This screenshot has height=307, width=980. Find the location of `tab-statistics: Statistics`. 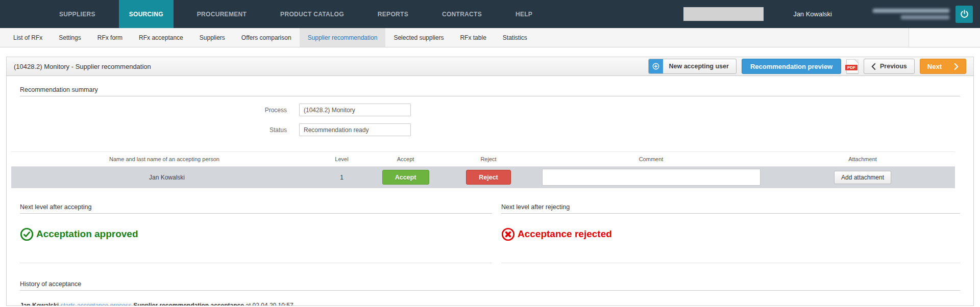

tab-statistics: Statistics is located at coordinates (515, 38).